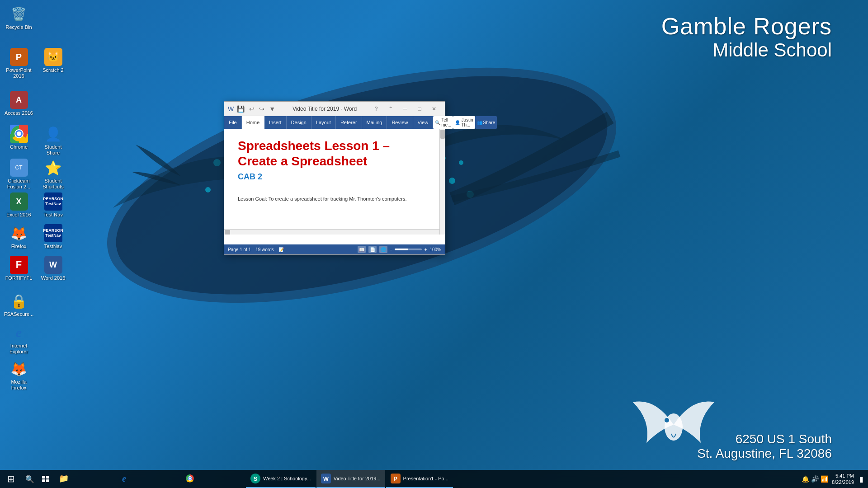  I want to click on tab-file: File, so click(233, 122).